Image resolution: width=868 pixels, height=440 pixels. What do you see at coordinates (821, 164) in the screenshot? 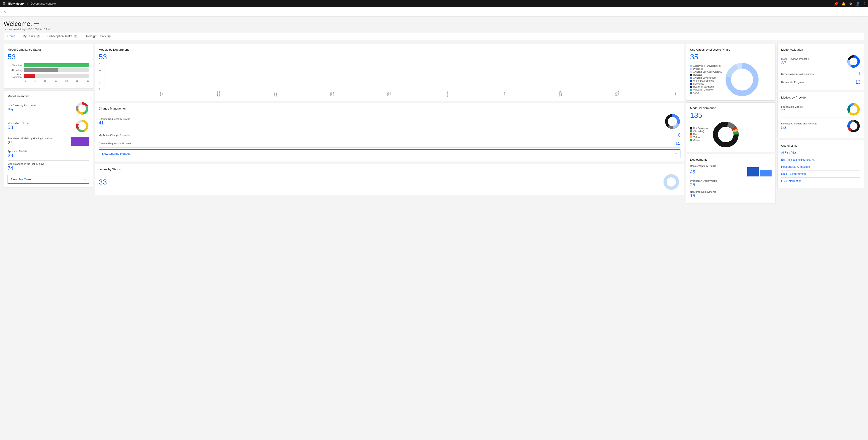
I see `useful-links-card: Useful Links AI Risk Atlas EU Artificial…` at bounding box center [821, 164].